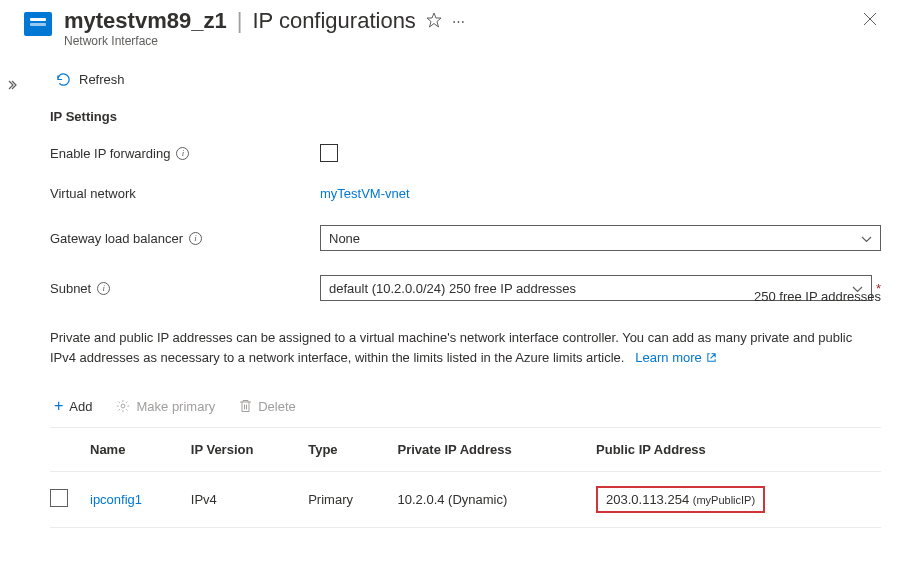 Image resolution: width=899 pixels, height=588 pixels. Describe the element at coordinates (176, 406) in the screenshot. I see `make-primary-label: Make primary` at that location.